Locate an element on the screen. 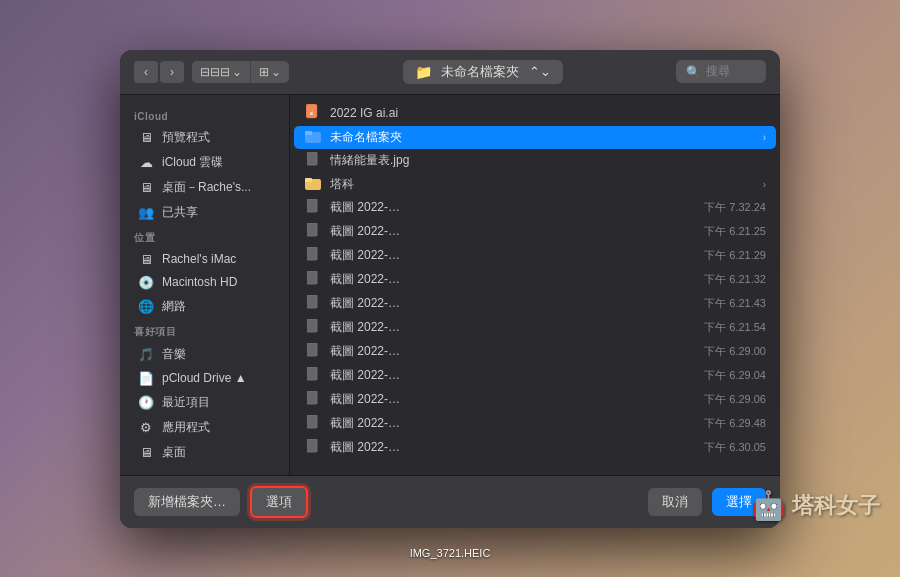  tuke-folder-icon is located at coordinates (313, 184).